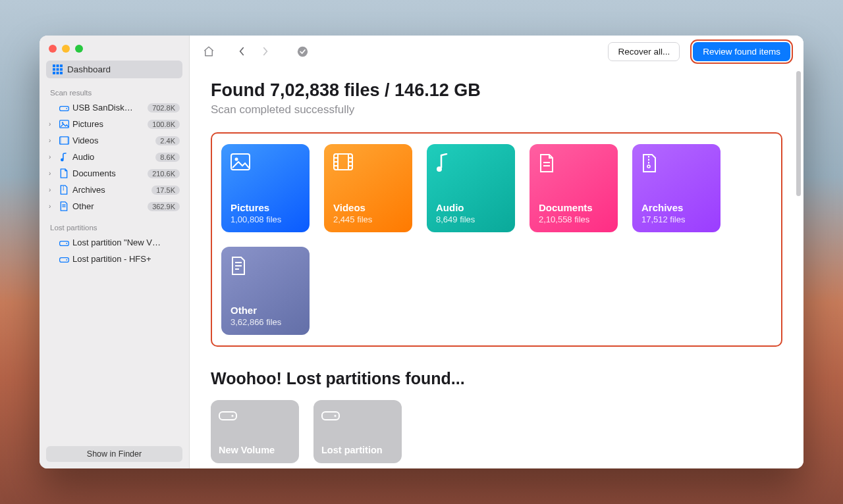 The image size is (843, 504). What do you see at coordinates (66, 49) in the screenshot?
I see `minimize-icon` at bounding box center [66, 49].